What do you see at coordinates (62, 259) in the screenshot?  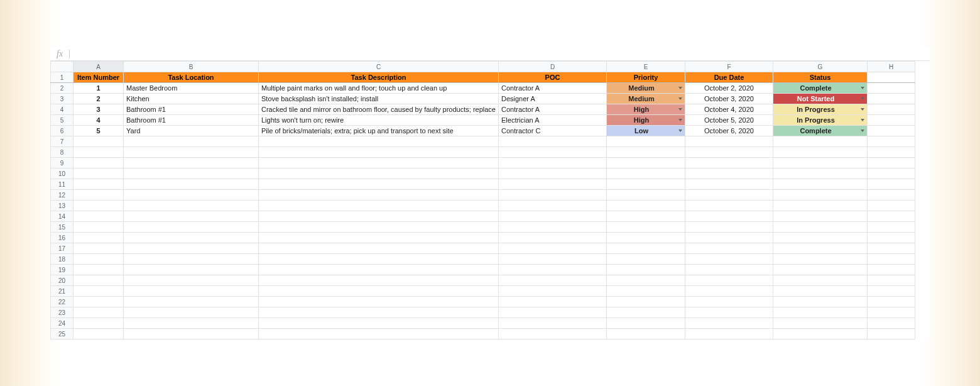 I see `row-header: 18` at bounding box center [62, 259].